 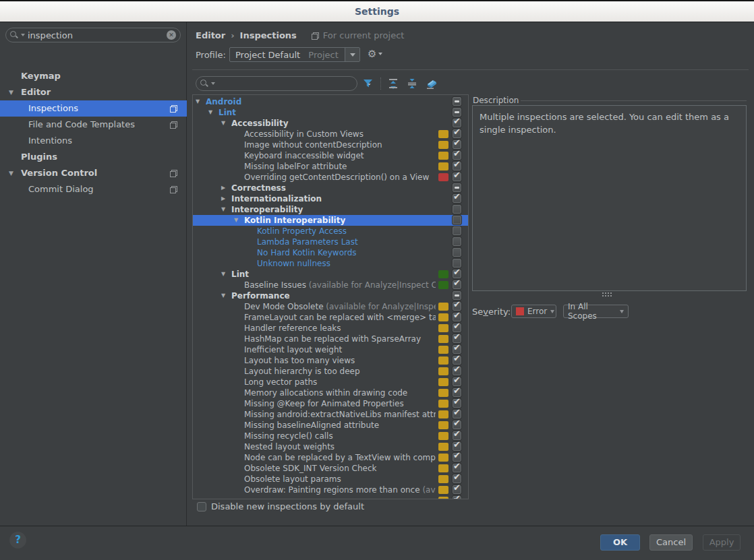 I want to click on inspection-row-long-vector-paths: Long vector paths, so click(x=330, y=382).